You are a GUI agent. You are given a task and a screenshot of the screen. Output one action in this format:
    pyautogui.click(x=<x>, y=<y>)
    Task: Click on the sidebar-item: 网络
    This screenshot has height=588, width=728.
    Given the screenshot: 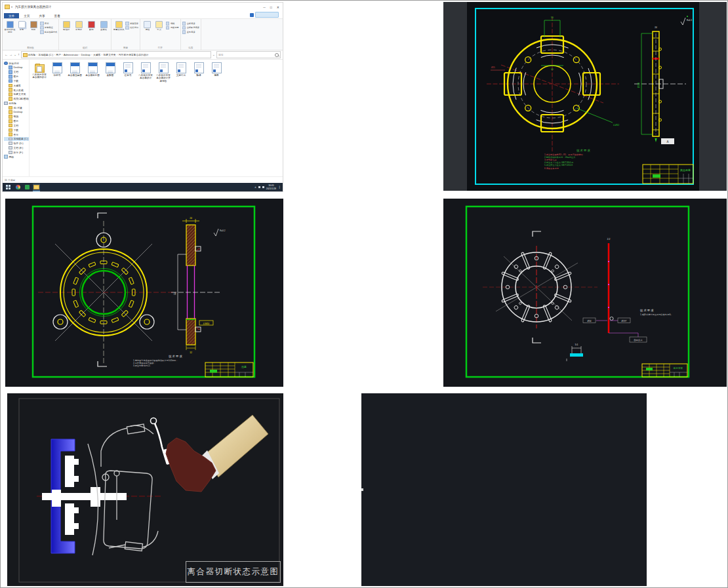 What is the action you would take?
    pyautogui.click(x=16, y=157)
    